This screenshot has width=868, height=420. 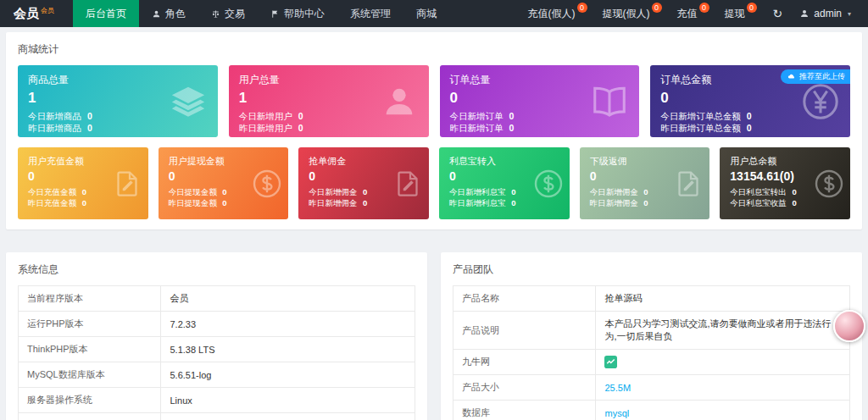 What do you see at coordinates (540, 102) in the screenshot?
I see `stat-card: 订单总量0今日新增订单 0昨日新增订单 0` at bounding box center [540, 102].